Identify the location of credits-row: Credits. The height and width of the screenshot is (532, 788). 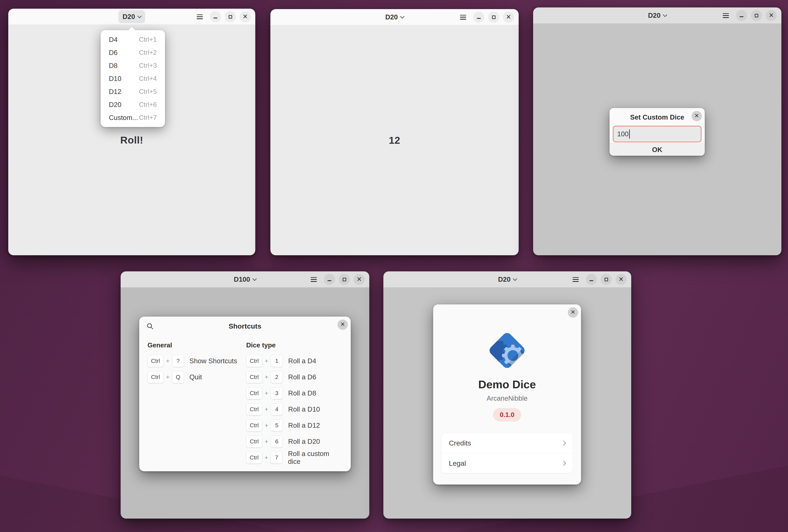
(507, 443).